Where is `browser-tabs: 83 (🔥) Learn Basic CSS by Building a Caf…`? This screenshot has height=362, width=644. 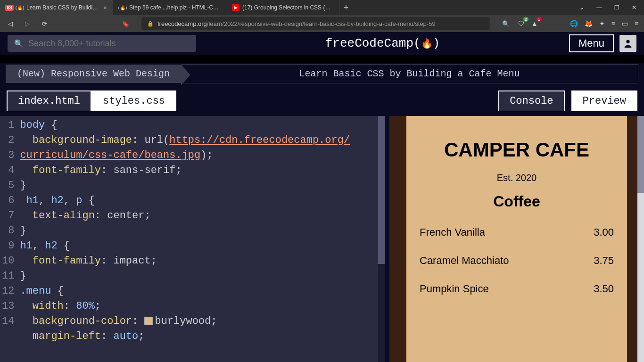
browser-tabs: 83 (🔥) Learn Basic CSS by Building a Caf… is located at coordinates (286, 8).